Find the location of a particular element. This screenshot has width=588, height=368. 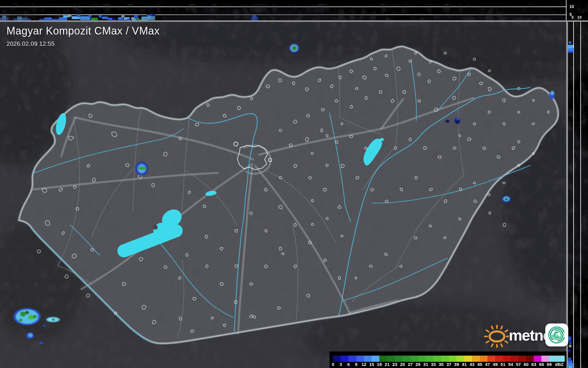

page-title: Magyar Kompozit CMax / VMax is located at coordinates (83, 31).